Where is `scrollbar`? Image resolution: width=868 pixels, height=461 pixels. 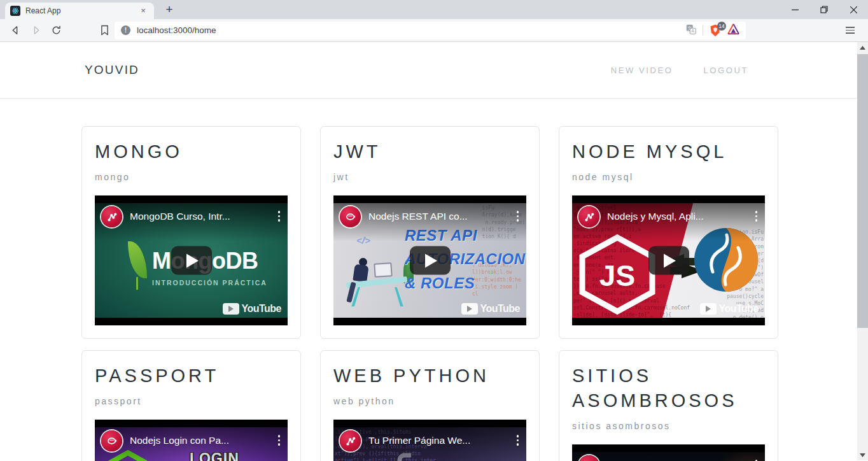 scrollbar is located at coordinates (863, 251).